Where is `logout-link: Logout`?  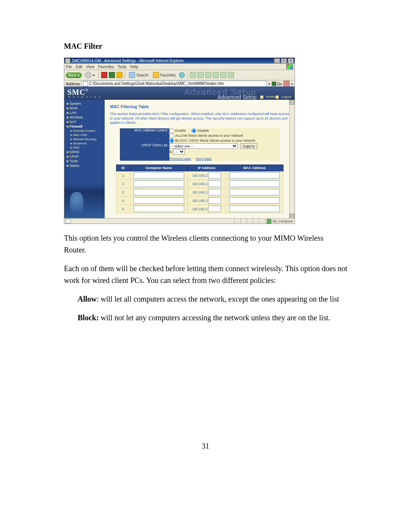 logout-link: Logout is located at coordinates (286, 97).